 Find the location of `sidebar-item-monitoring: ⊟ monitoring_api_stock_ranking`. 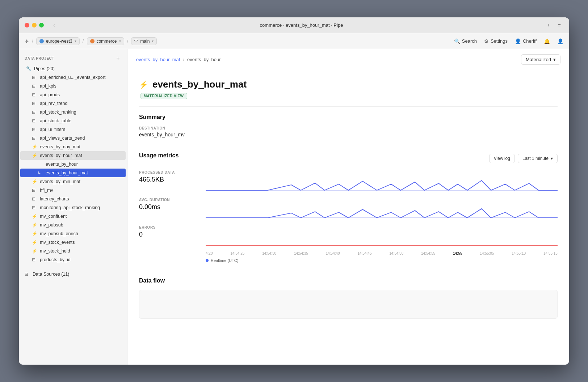

sidebar-item-monitoring: ⊟ monitoring_api_stock_ranking is located at coordinates (73, 208).